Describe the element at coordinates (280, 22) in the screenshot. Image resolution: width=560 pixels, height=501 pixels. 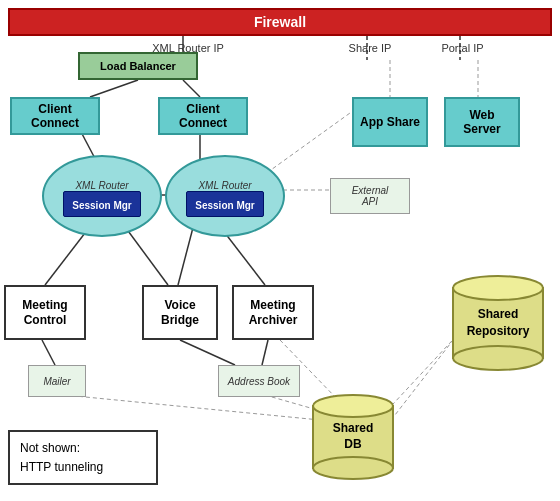
I see `firewall-bar: Firewall` at that location.